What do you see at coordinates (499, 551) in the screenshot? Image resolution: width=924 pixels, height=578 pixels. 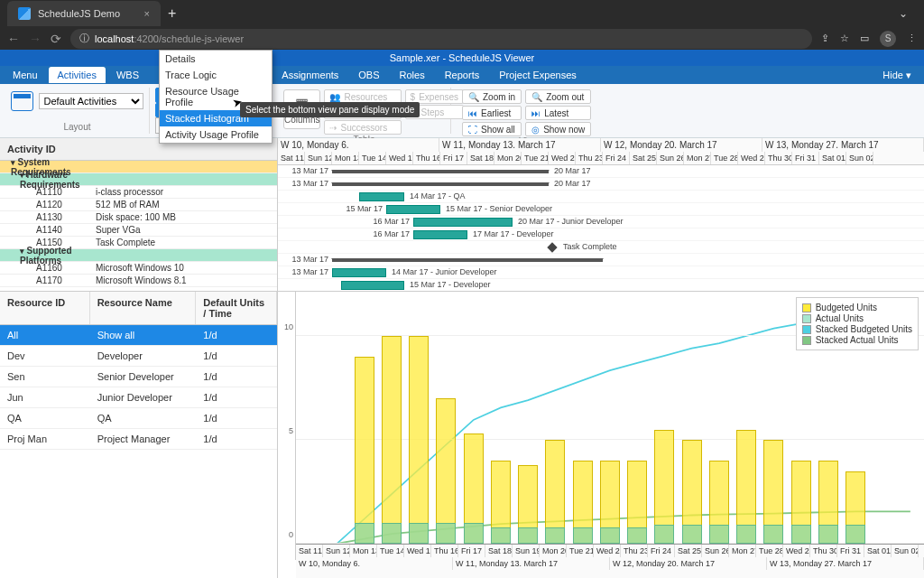 I see `day-header: Sat 18` at bounding box center [499, 551].